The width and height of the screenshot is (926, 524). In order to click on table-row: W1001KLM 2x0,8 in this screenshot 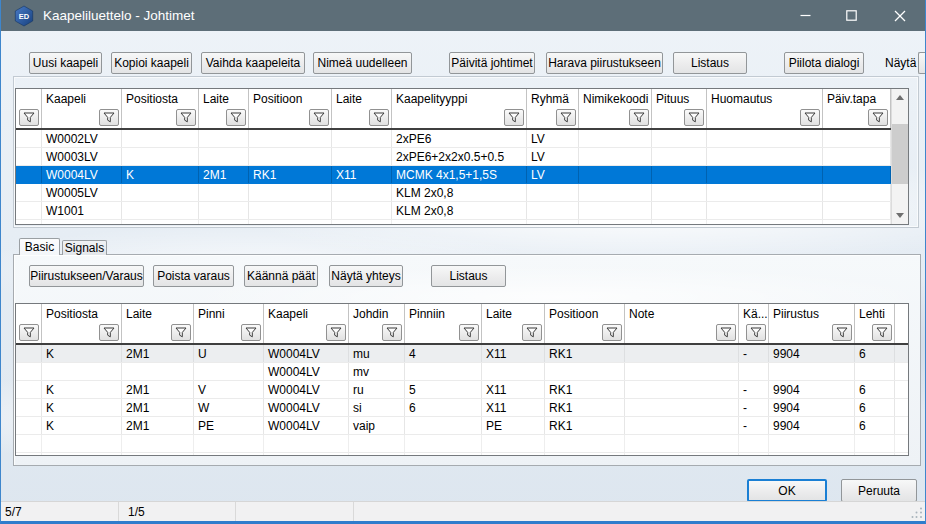, I will do `click(462, 211)`.